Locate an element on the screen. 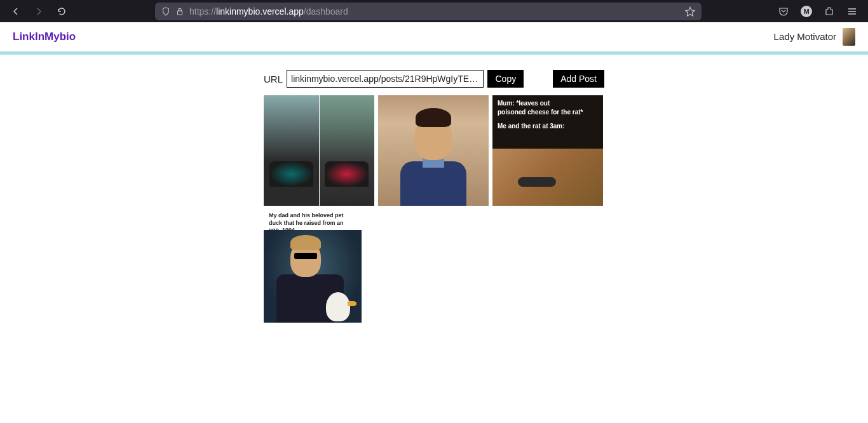  url-row: URL Copy Add Post is located at coordinates (434, 79).